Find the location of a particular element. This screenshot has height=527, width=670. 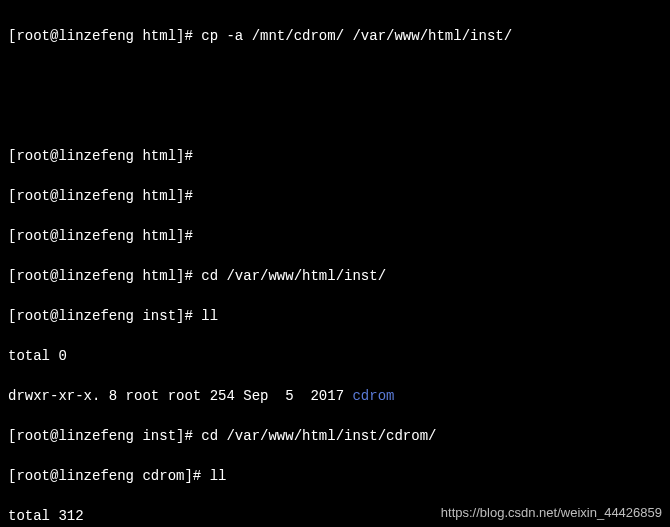

file-meta: drwxr-xr-x. 8 root root 254 Sep 5 2017 is located at coordinates (180, 396).